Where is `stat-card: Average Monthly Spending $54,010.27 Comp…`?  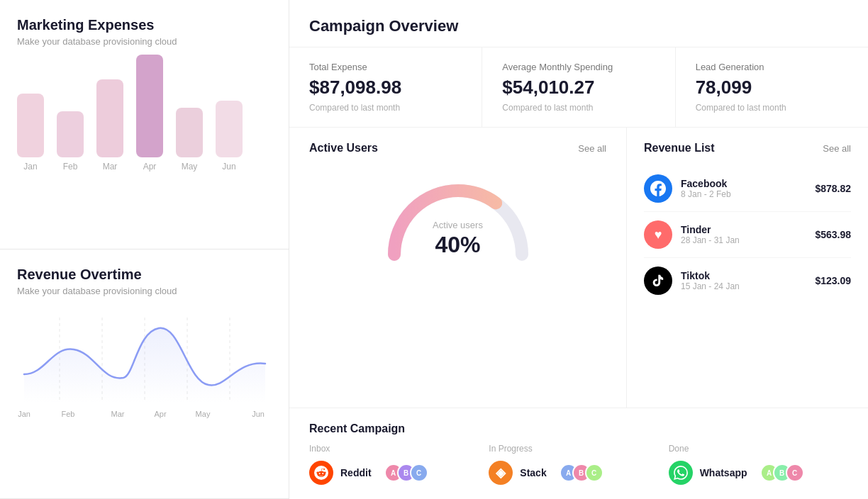 stat-card: Average Monthly Spending $54,010.27 Comp… is located at coordinates (579, 87).